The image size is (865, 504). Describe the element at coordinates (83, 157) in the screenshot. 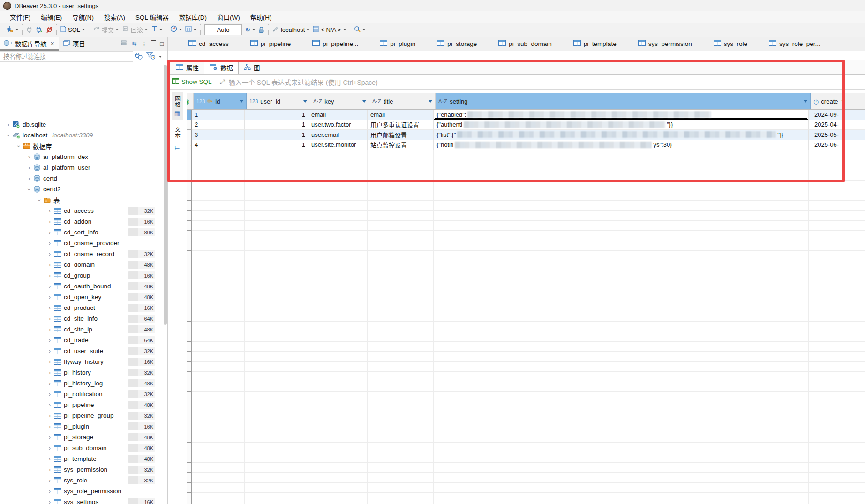

I see `tree-item-ai_platform_dex: ›ai_platform_dex` at that location.